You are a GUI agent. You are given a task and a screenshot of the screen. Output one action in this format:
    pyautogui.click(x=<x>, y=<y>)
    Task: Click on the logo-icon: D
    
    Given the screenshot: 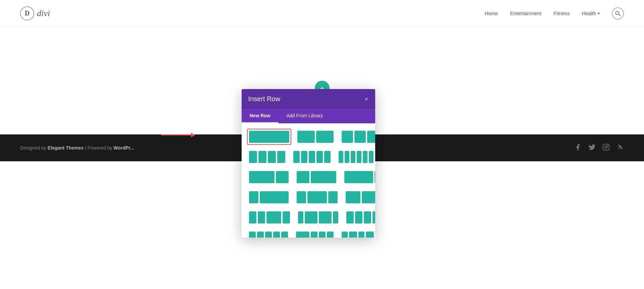 What is the action you would take?
    pyautogui.click(x=27, y=13)
    